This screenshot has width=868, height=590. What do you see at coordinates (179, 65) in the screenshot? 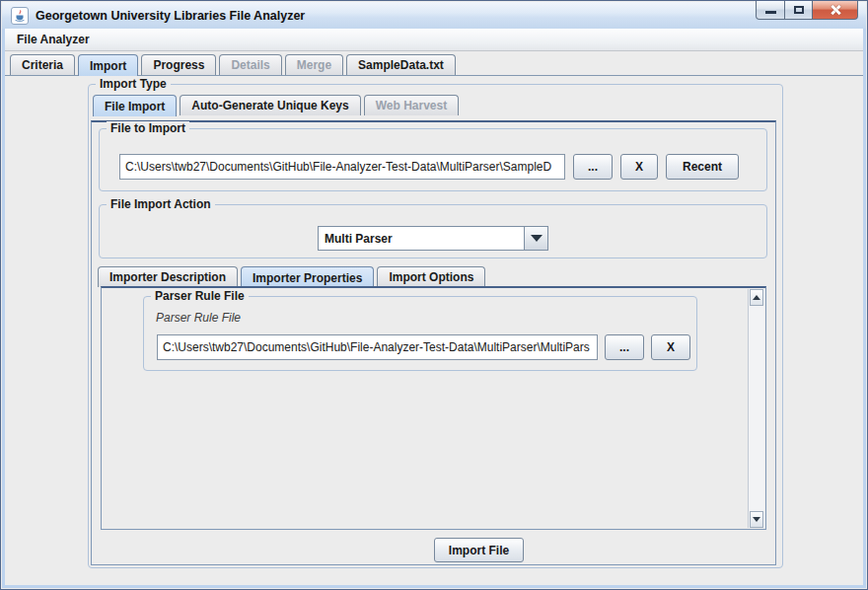
I see `tab-progress: Progress` at bounding box center [179, 65].